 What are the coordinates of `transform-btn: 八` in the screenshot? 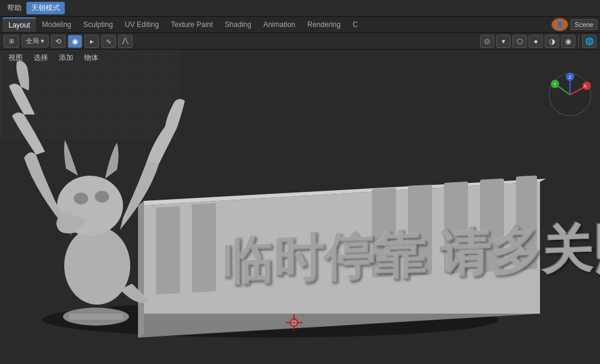 It's located at (125, 41).